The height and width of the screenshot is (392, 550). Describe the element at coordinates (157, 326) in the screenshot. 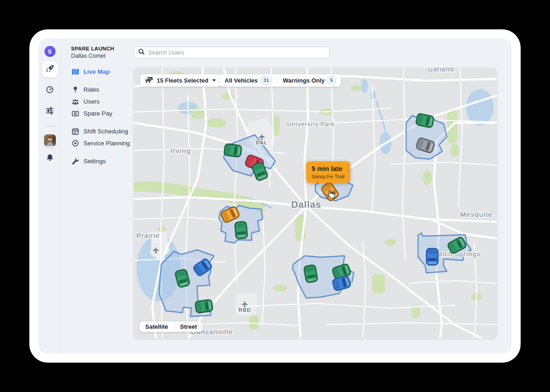

I see `satellite-layer-button: Satellite` at that location.